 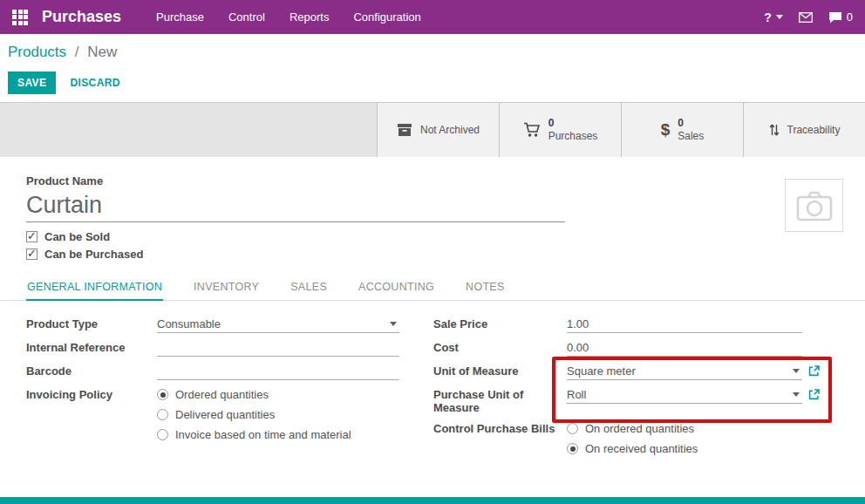 What do you see at coordinates (255, 415) in the screenshot?
I see `radio-delivered-quantities: Delivered quantities` at bounding box center [255, 415].